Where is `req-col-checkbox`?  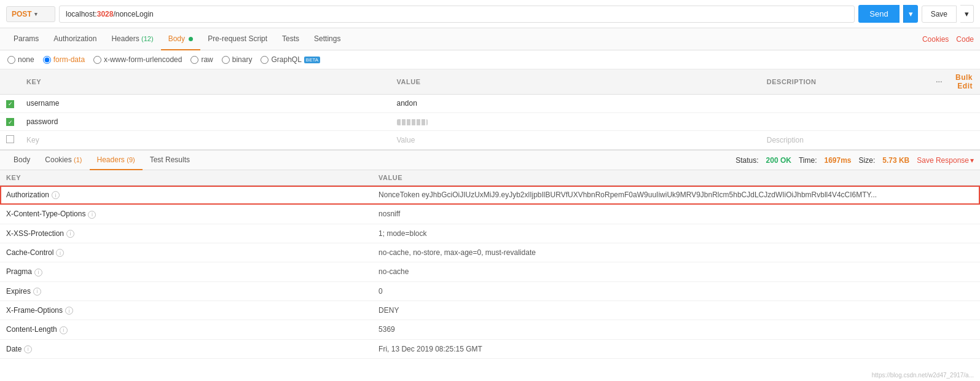
req-col-checkbox is located at coordinates (10, 82).